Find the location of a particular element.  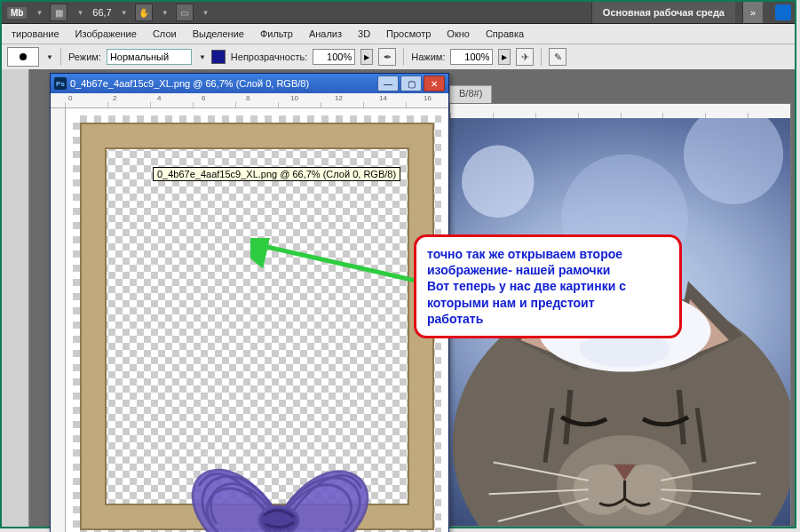

ruler-tick-label: 14 is located at coordinates (384, 98).